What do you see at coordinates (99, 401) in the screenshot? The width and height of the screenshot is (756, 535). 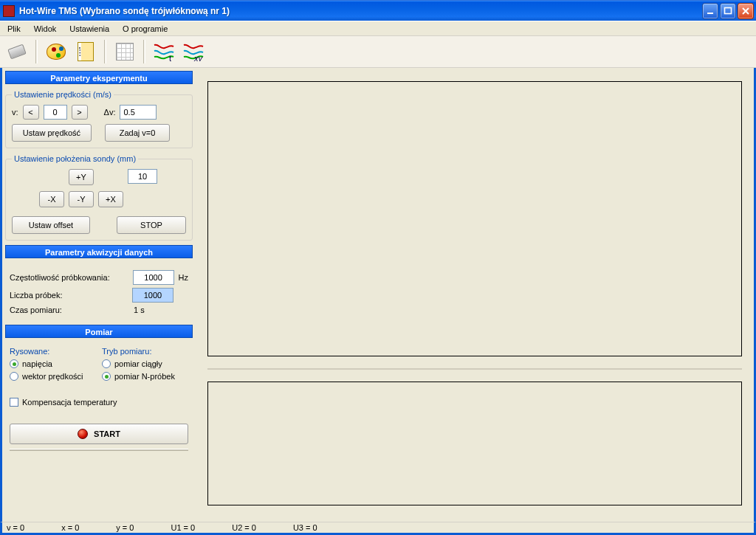 I see `pomiar-panel: Rysowane: napięcia wektor prędkości Tryb…` at bounding box center [99, 401].